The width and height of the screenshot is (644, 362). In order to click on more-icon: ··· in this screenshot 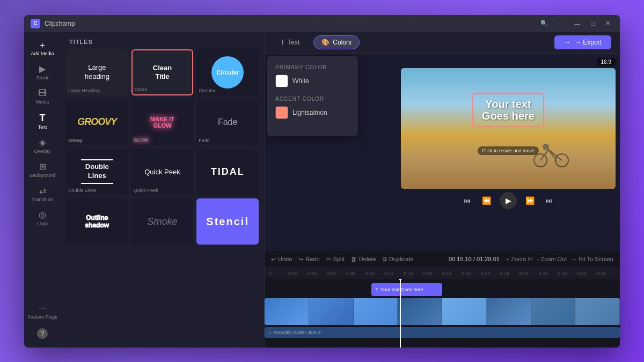, I will do `click(561, 24)`.